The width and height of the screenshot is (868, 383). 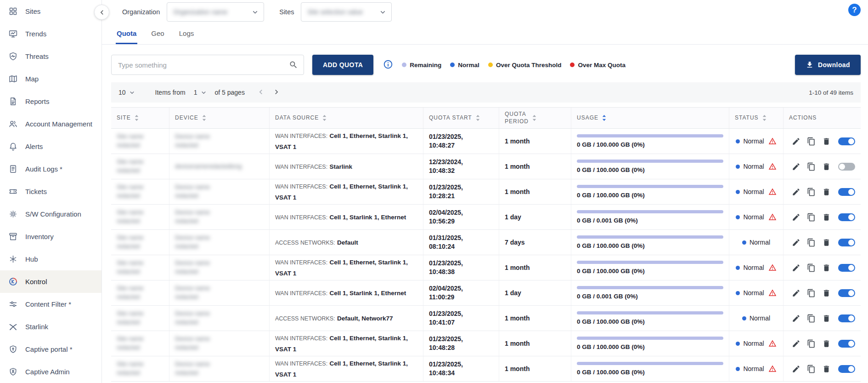 I want to click on organization-select: Organization name, so click(x=215, y=12).